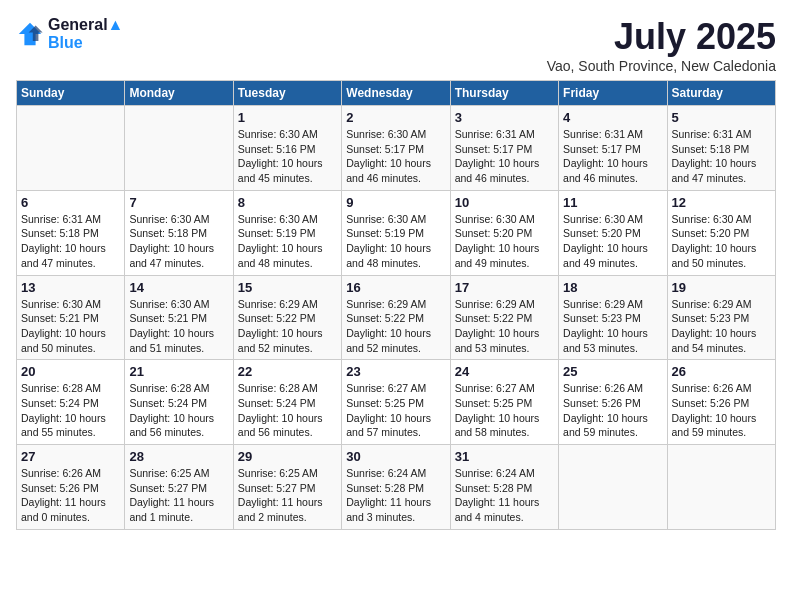  What do you see at coordinates (613, 232) in the screenshot?
I see `calendar-day-cell: 11Sunrise: 6:30 AM Sunset: 5:20 PM Dayli…` at bounding box center [613, 232].